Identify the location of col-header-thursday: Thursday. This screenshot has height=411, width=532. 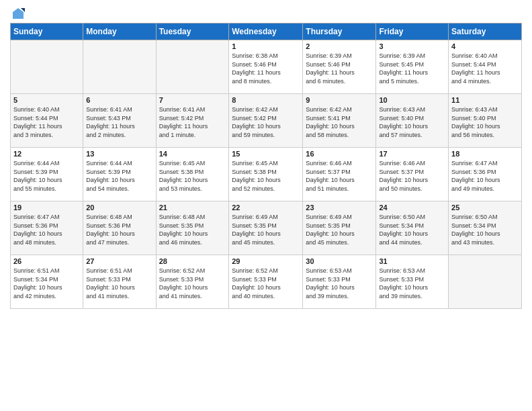
(340, 32).